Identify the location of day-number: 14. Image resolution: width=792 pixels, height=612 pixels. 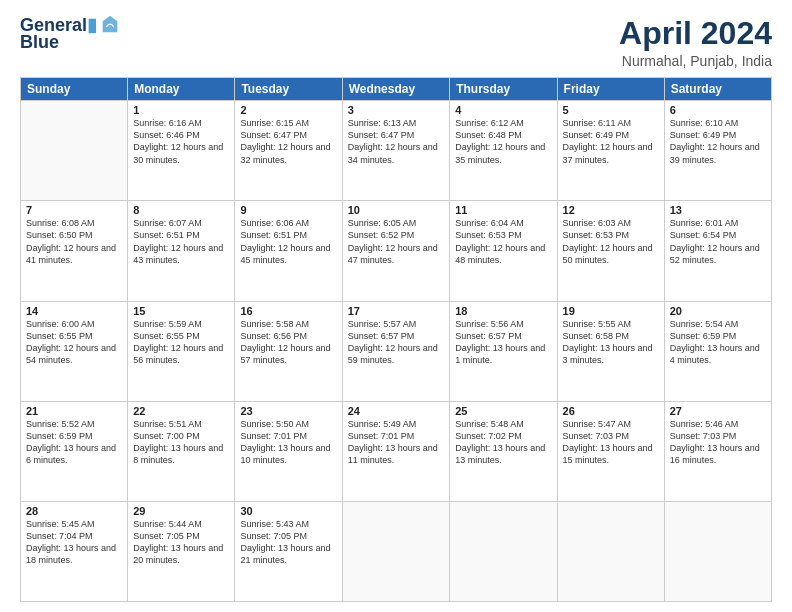
(74, 311).